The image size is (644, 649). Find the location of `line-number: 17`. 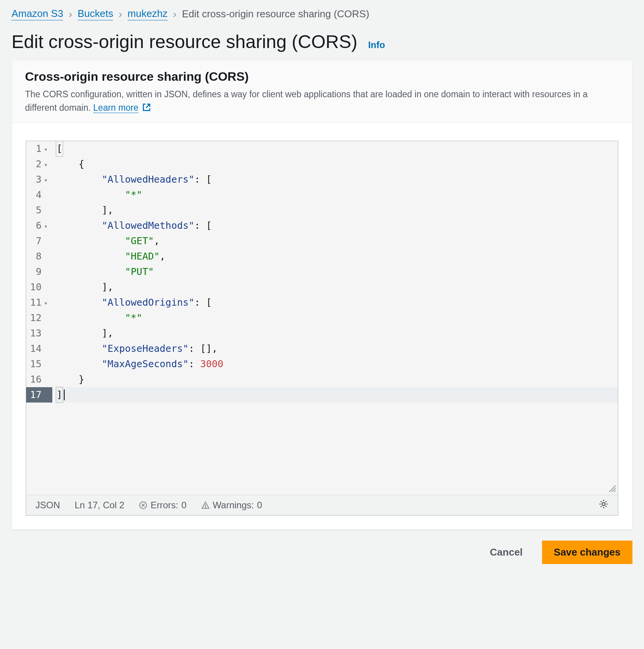

line-number: 17 is located at coordinates (39, 395).